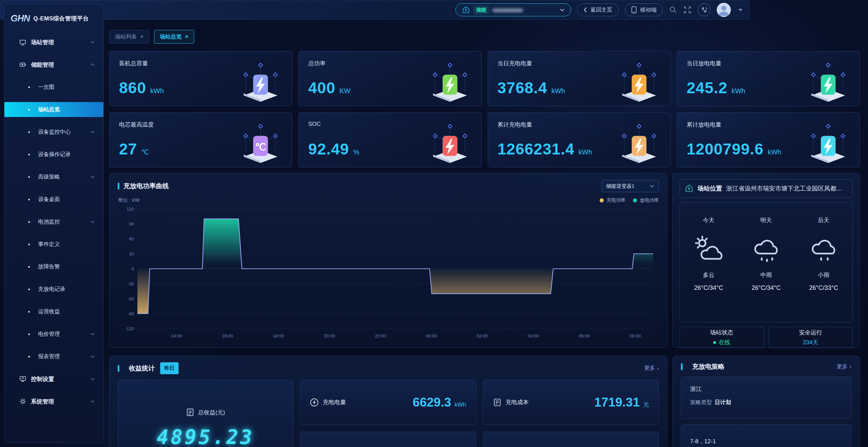  I want to click on location-label: 场站位置, so click(710, 188).